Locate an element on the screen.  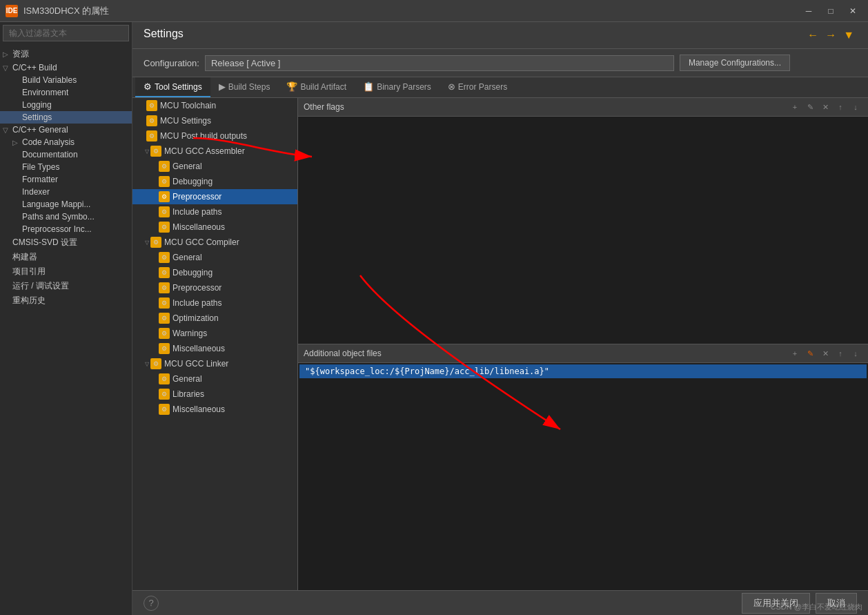
tree-comp-general: ⚙ General is located at coordinates (215, 257).